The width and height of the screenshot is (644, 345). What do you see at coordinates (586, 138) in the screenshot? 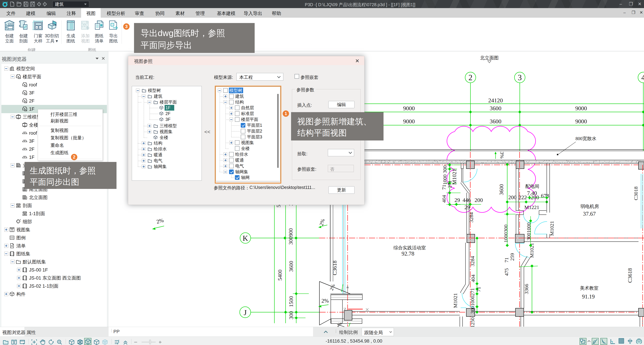
I see `svg-text: 800宽散水` at bounding box center [586, 138].